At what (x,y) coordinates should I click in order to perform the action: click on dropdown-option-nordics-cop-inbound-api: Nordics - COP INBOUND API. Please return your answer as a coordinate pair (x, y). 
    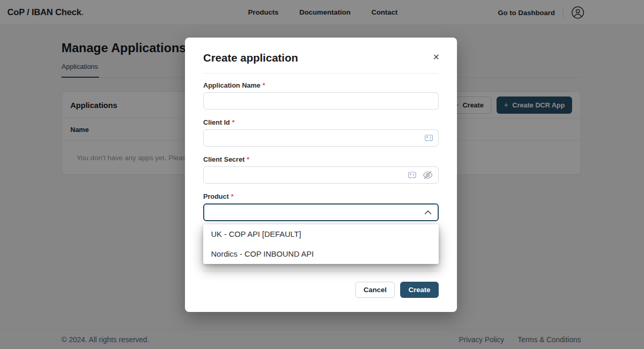
    Looking at the image, I should click on (321, 254).